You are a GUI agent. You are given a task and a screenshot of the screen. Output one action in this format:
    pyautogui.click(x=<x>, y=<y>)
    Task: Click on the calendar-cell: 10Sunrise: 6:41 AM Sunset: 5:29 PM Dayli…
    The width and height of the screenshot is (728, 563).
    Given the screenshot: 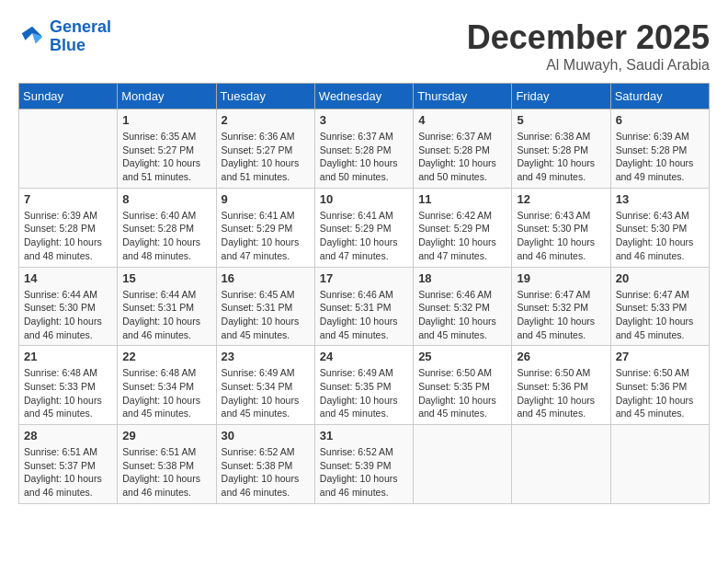 What is the action you would take?
    pyautogui.click(x=364, y=227)
    